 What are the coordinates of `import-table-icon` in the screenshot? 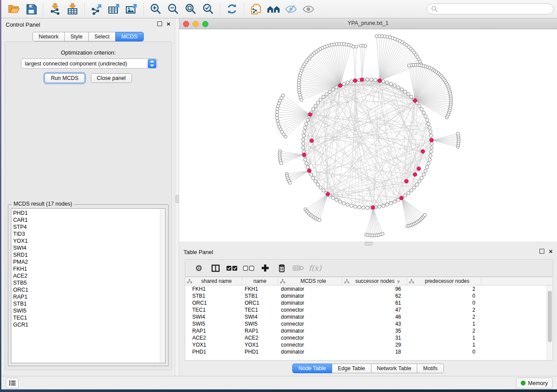 It's located at (73, 9).